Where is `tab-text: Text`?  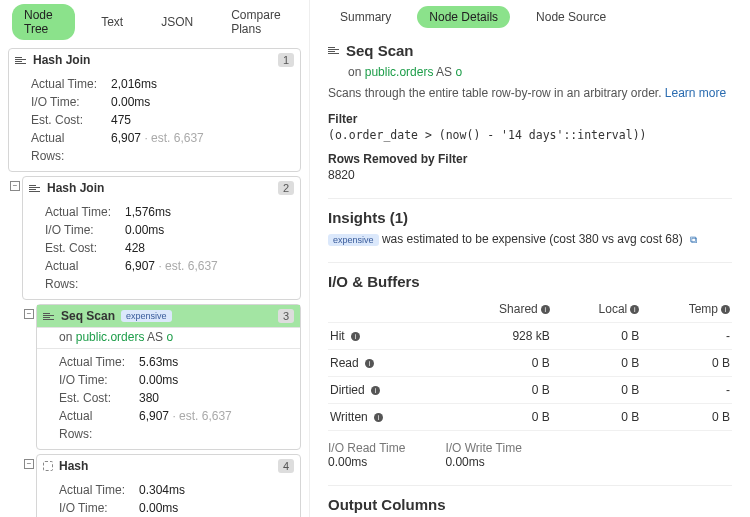
tab-text: Text is located at coordinates (112, 22).